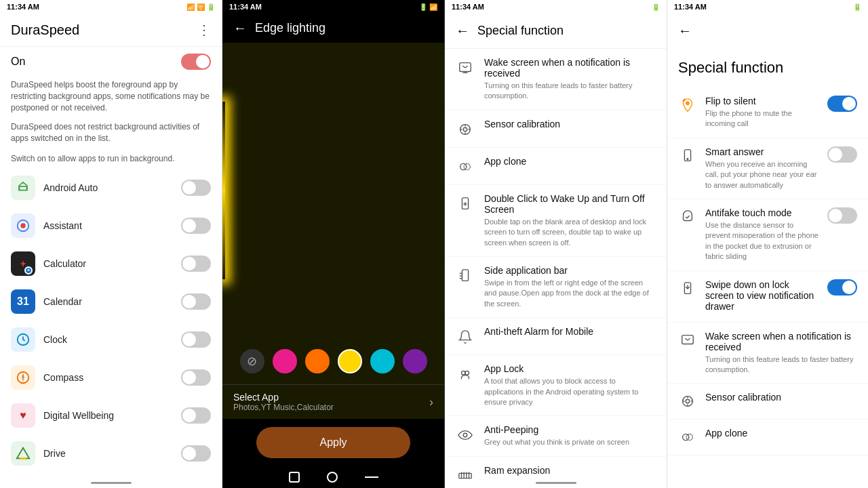  Describe the element at coordinates (768, 297) in the screenshot. I see `list-item: Swipe down on lock screen to view notifi…` at that location.